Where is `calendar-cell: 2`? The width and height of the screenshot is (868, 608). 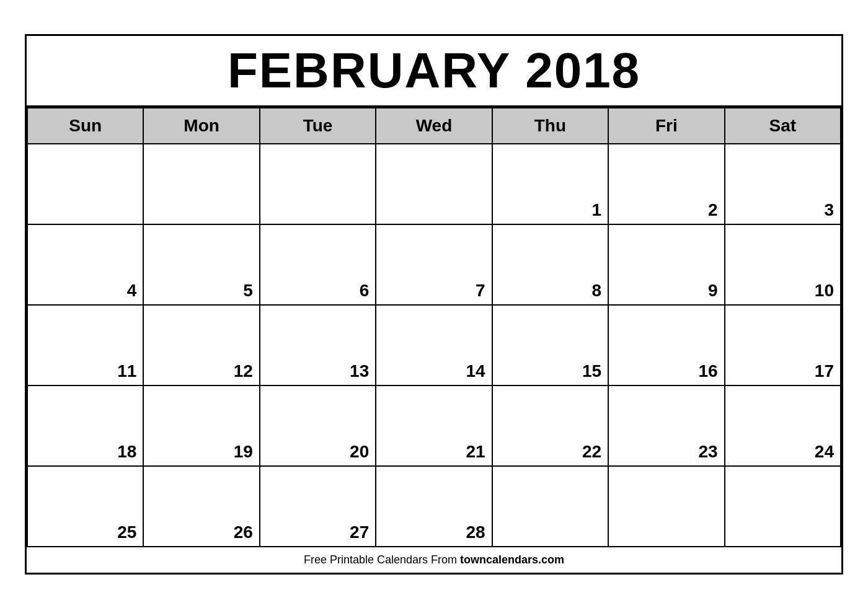 calendar-cell: 2 is located at coordinates (666, 184).